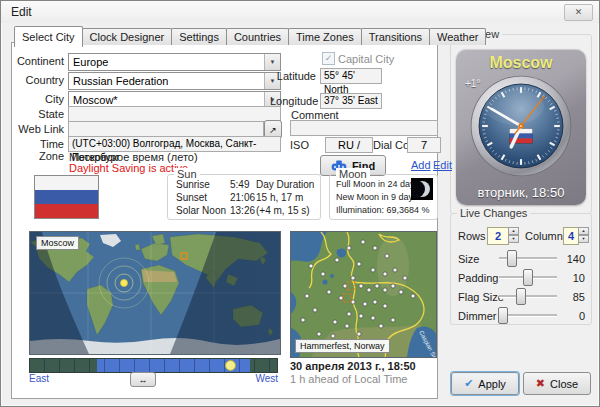 The height and width of the screenshot is (407, 600). Describe the element at coordinates (154, 366) in the screenshot. I see `day-night-bar` at that location.